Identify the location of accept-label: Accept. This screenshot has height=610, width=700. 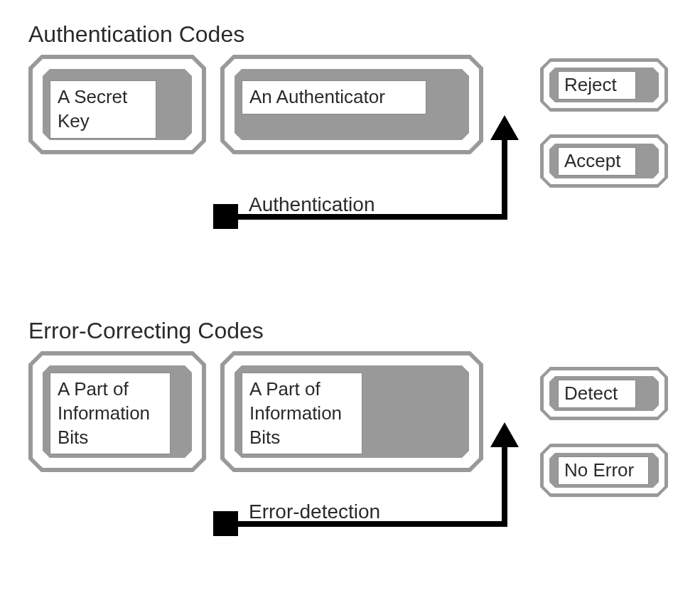
(597, 161).